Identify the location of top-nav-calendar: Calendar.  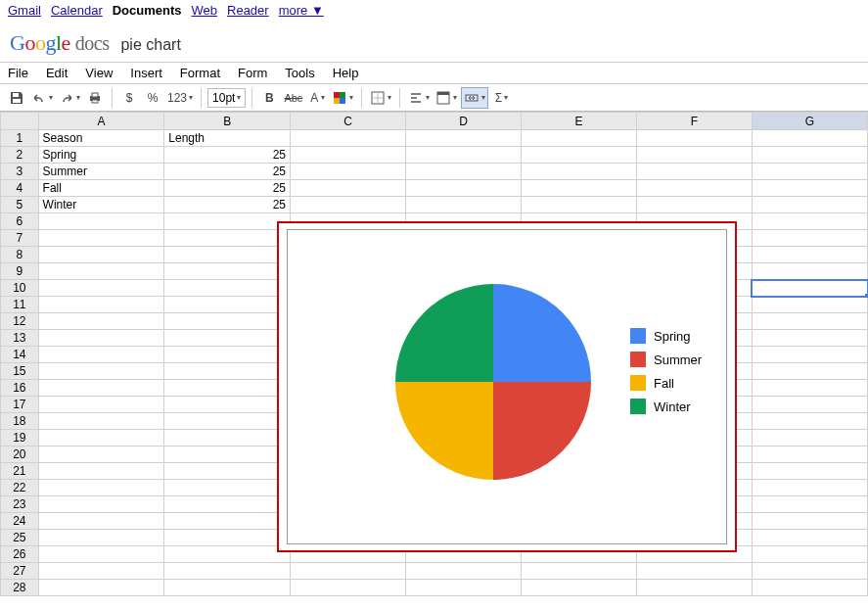
(76, 10).